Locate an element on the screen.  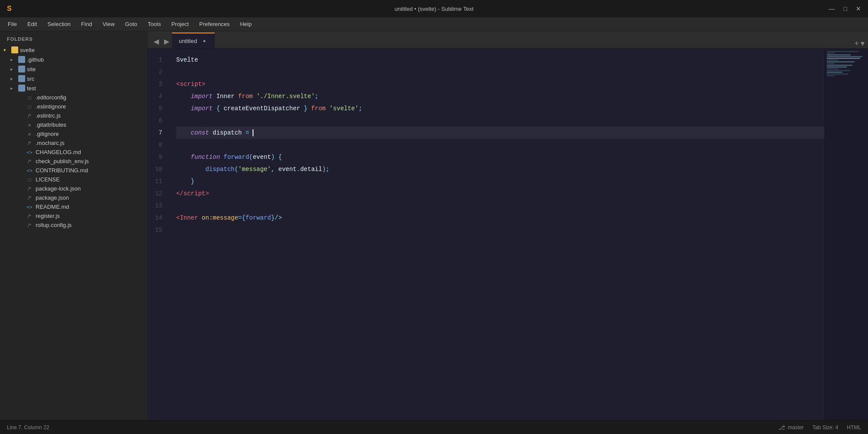
line-number-8: 8 is located at coordinates (155, 145).